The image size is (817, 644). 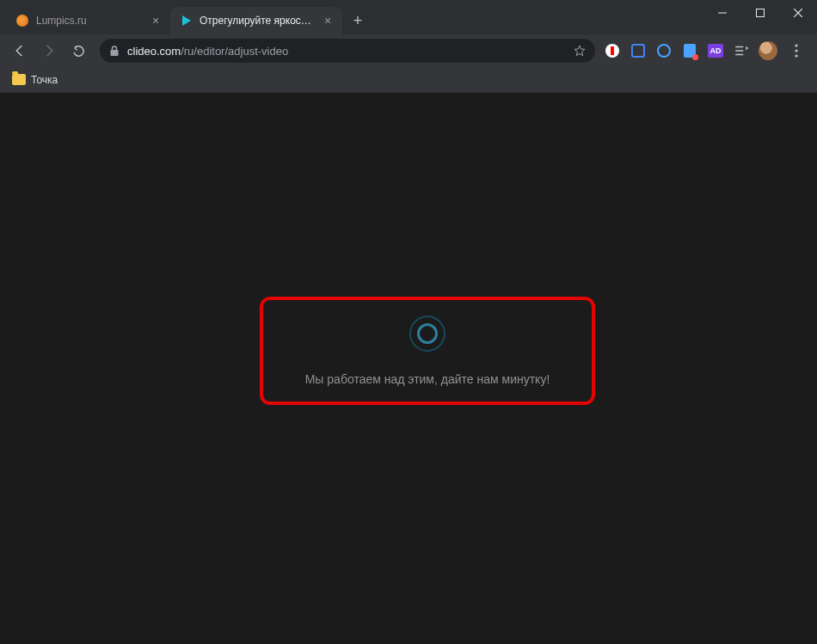 What do you see at coordinates (408, 80) in the screenshot?
I see `bookmarks-bar: Точка` at bounding box center [408, 80].